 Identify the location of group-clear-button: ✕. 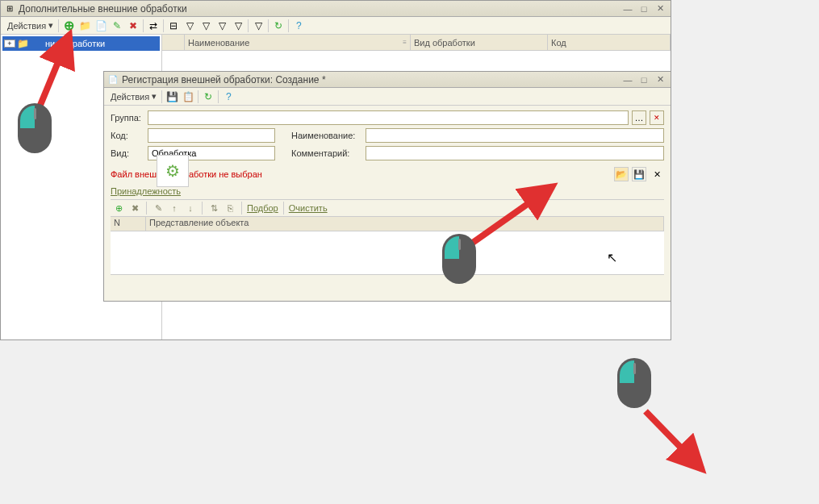
(657, 118).